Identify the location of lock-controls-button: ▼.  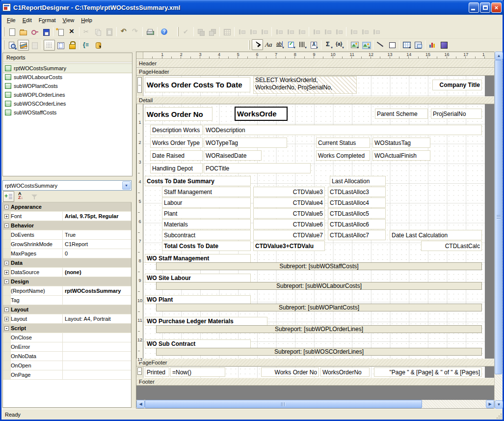
(72, 45).